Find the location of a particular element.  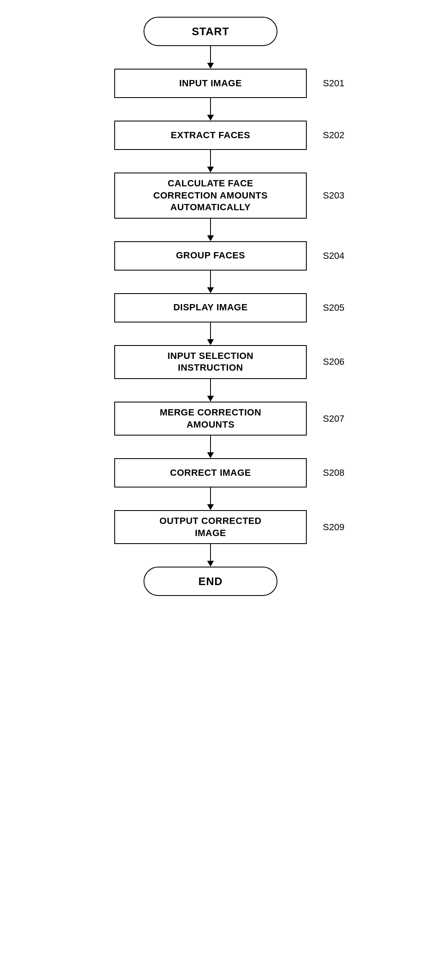

s205-wrapper: DISPLAY IMAGE S205 is located at coordinates (210, 308).